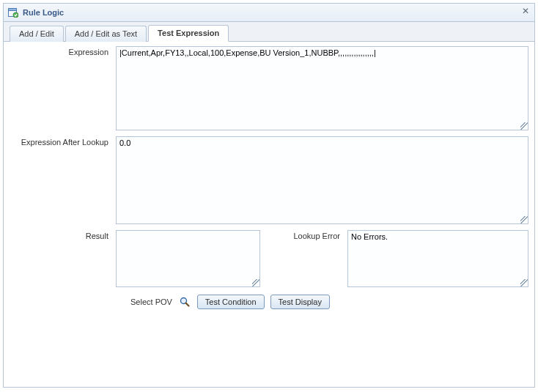 The height and width of the screenshot is (392, 538). What do you see at coordinates (151, 302) in the screenshot?
I see `select-pov-label: Select POV` at bounding box center [151, 302].